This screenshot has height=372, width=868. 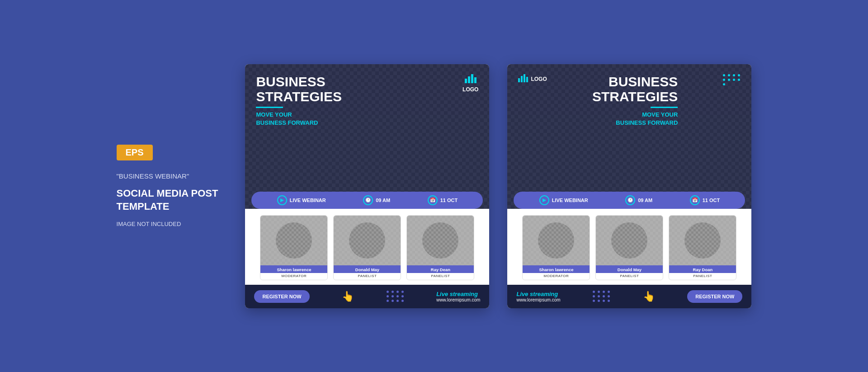 What do you see at coordinates (368, 200) in the screenshot?
I see `clock-icon: 🕐` at bounding box center [368, 200].